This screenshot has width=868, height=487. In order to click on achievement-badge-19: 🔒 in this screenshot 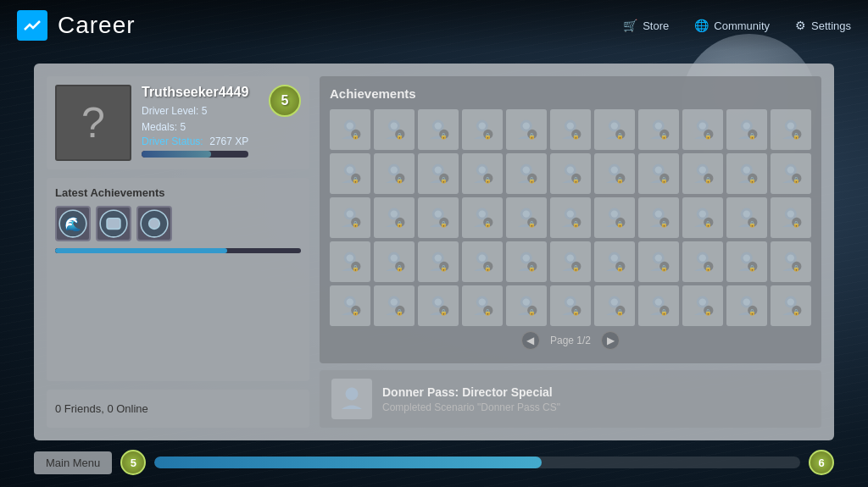, I will do `click(659, 174)`.